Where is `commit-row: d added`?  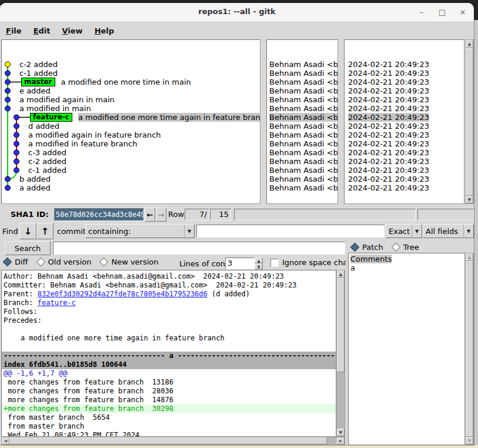 commit-row: d added is located at coordinates (44, 126).